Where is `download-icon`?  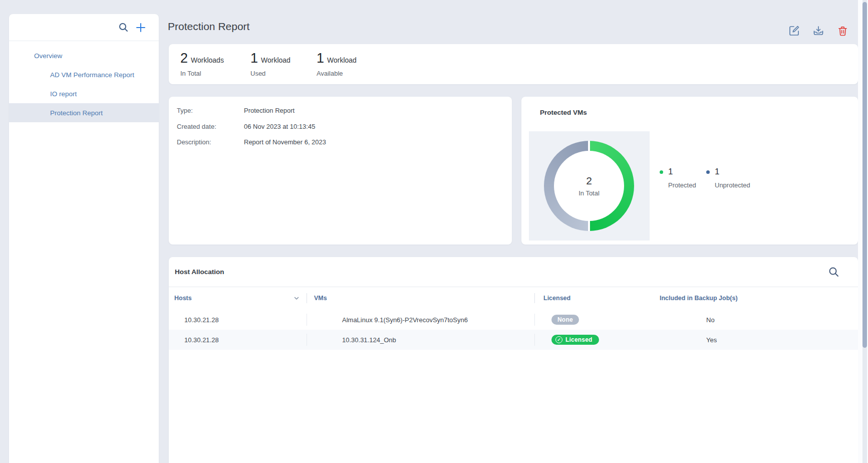 download-icon is located at coordinates (818, 31).